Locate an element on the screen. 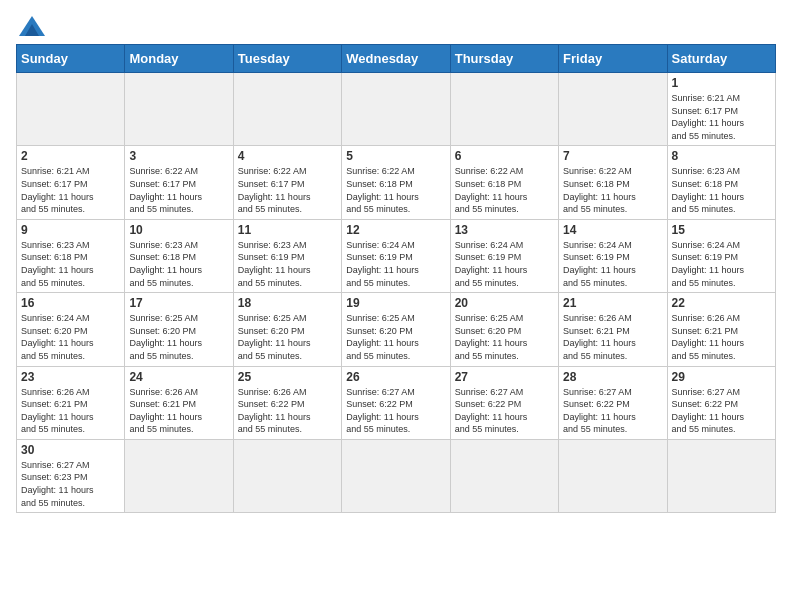 The height and width of the screenshot is (612, 792). calendar-week-row: 9Sunrise: 6:23 AM Sunset: 6:18 PM Daylig… is located at coordinates (396, 256).